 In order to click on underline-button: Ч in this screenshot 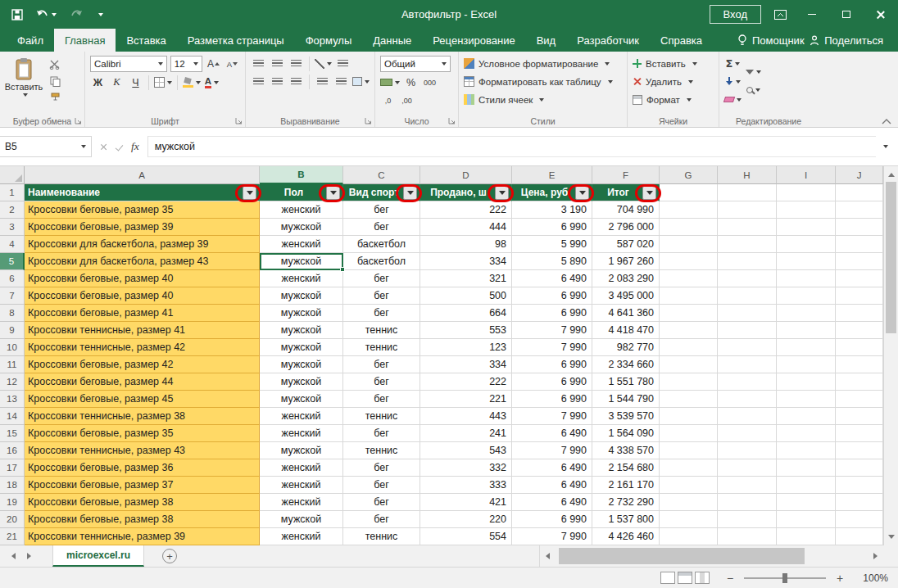, I will do `click(136, 82)`.